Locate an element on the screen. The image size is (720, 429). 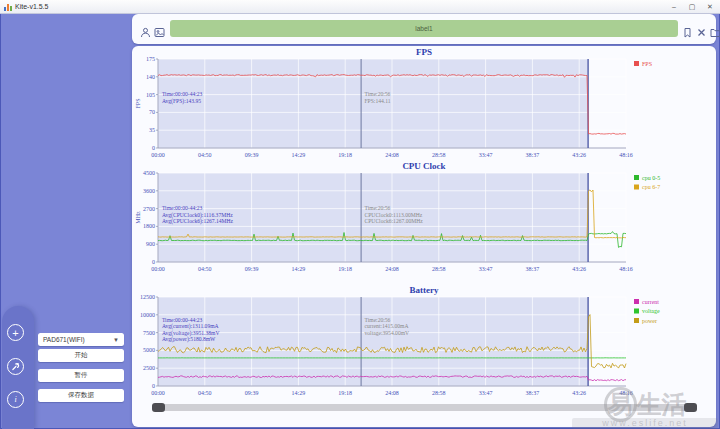
annotation: CPUClock0:1113.00MHz is located at coordinates (394, 215).